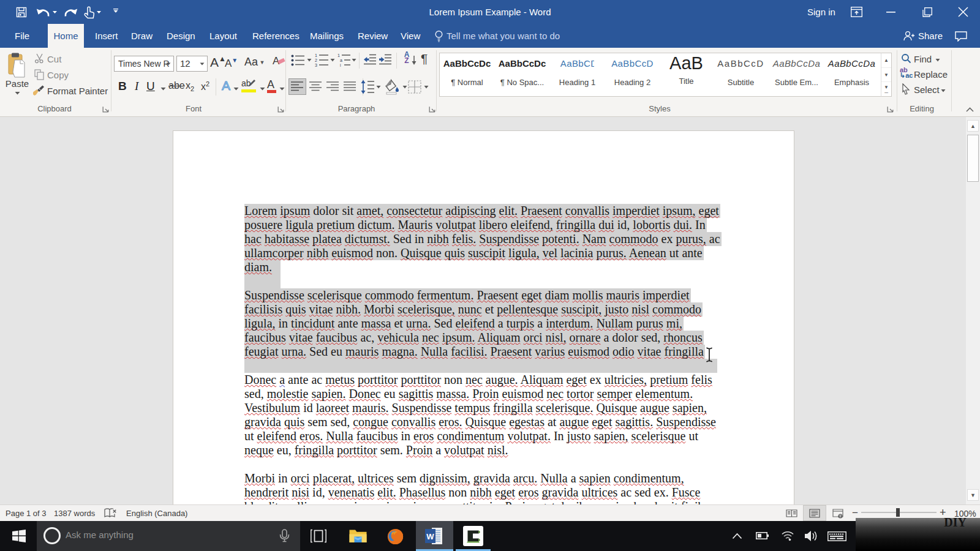 This screenshot has width=980, height=551. I want to click on svg-text: 2, so click(316, 60).